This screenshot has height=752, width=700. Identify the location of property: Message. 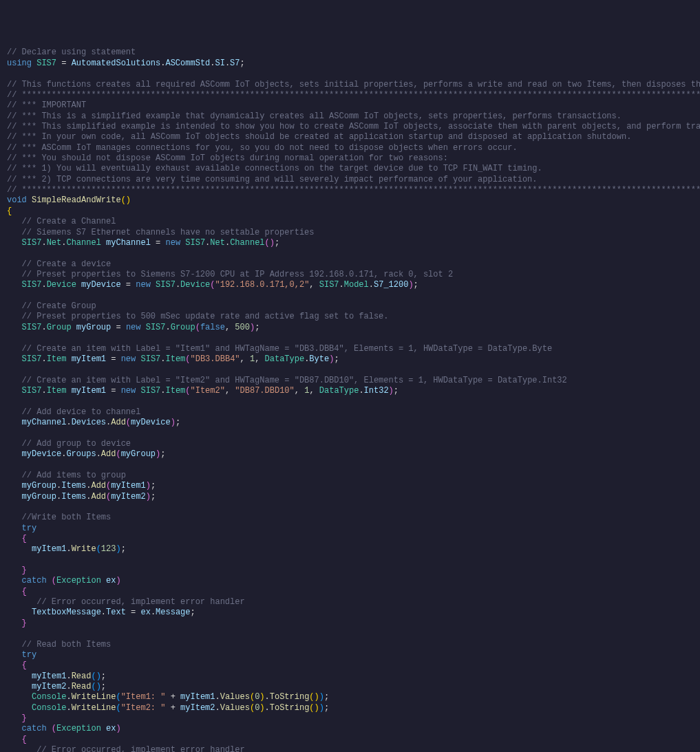
(173, 612).